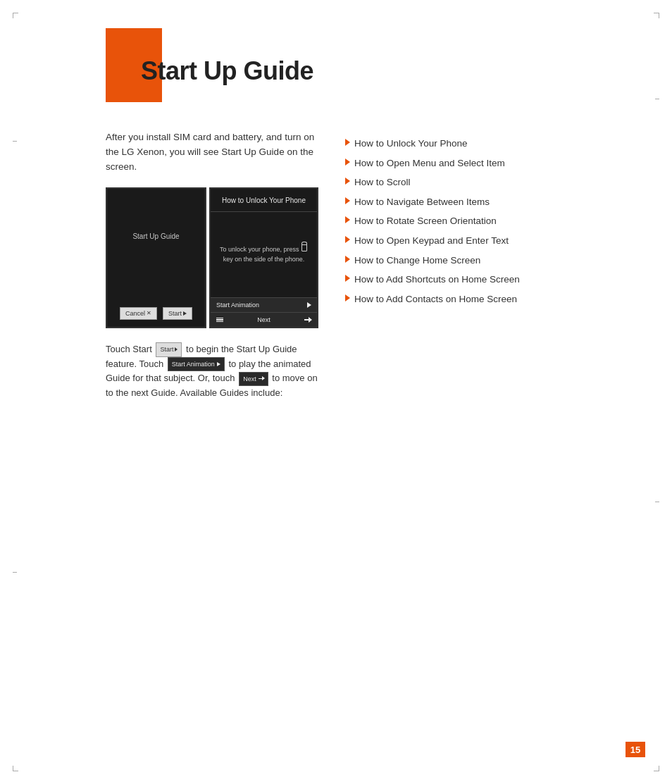 This screenshot has width=672, height=784. I want to click on cancel-button: Cancel ✕, so click(138, 313).